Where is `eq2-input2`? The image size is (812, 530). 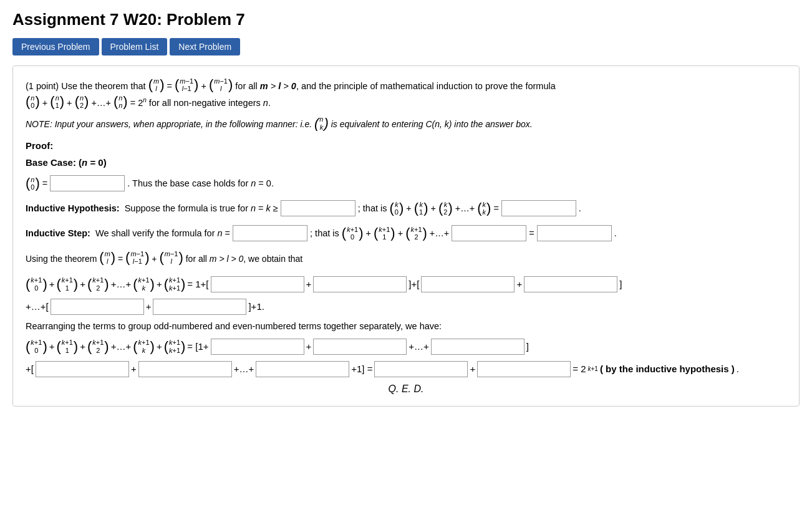 eq2-input2 is located at coordinates (200, 307).